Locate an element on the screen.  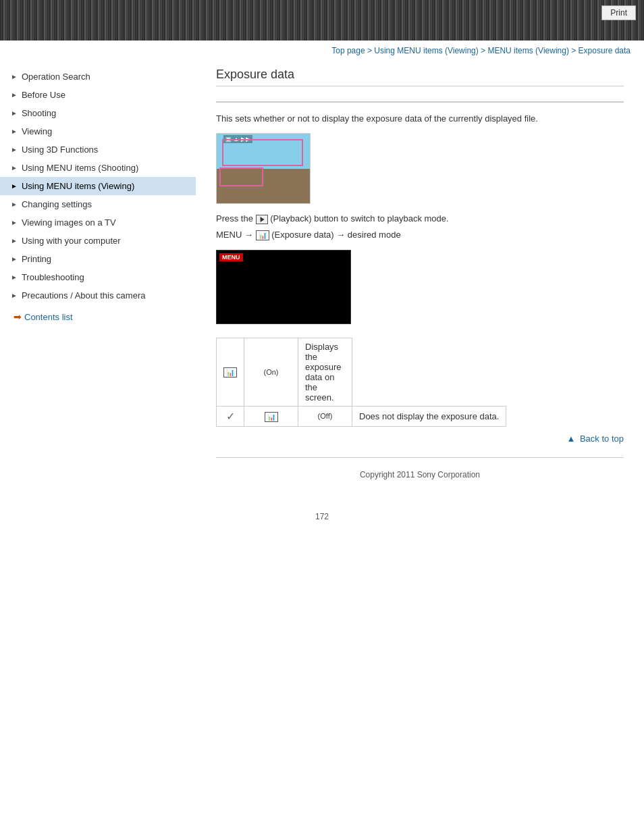
sidebar-item-troubleshooting: ► Troubleshooting is located at coordinates (98, 277).